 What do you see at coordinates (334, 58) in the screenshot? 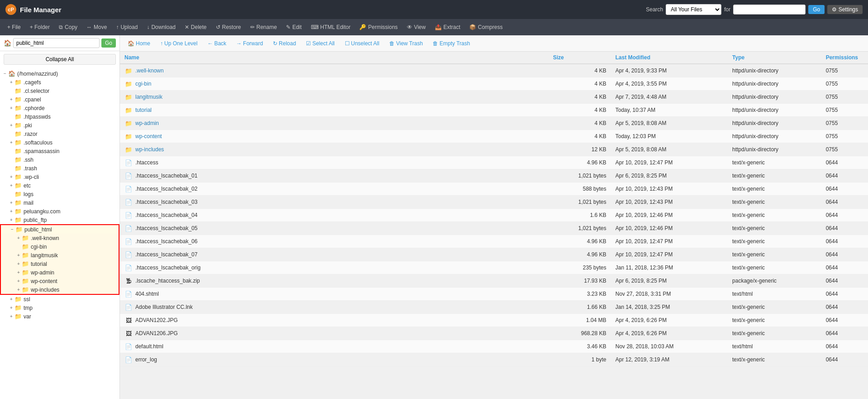
I see `col-header-name: Name` at bounding box center [334, 58].